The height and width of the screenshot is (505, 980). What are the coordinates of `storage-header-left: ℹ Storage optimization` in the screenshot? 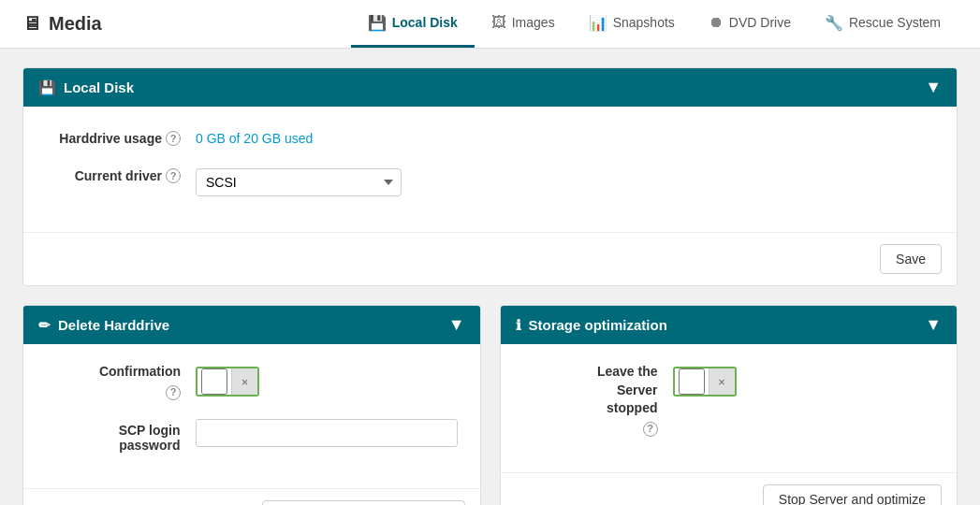 It's located at (592, 325).